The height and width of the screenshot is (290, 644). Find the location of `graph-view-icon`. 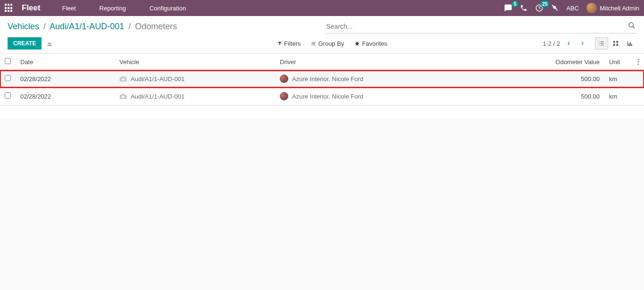

graph-view-icon is located at coordinates (630, 43).